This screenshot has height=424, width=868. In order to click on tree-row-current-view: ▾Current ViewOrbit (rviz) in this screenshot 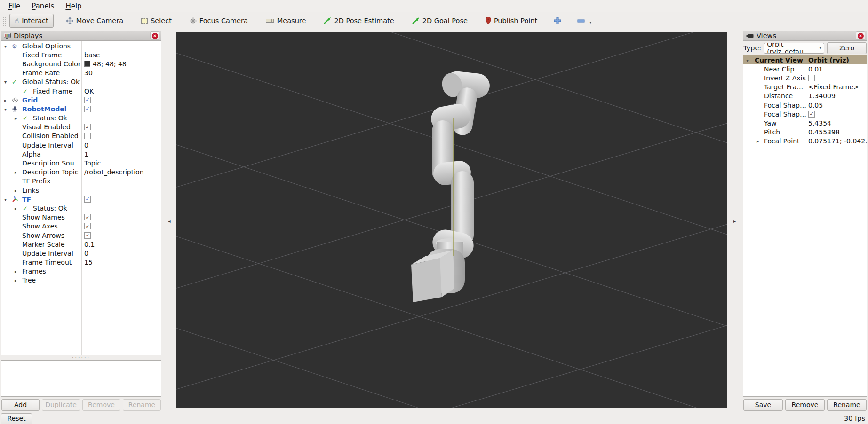, I will do `click(805, 60)`.